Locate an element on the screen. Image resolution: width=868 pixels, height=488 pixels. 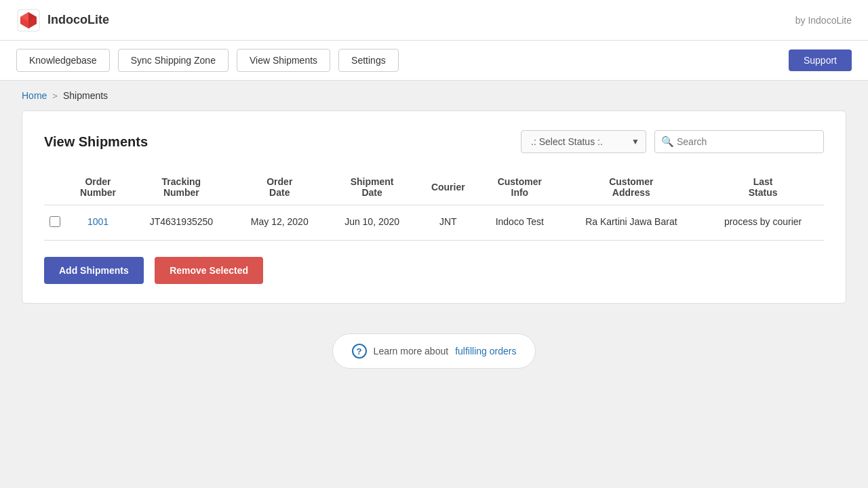
order-number-link: 1001 is located at coordinates (98, 222).